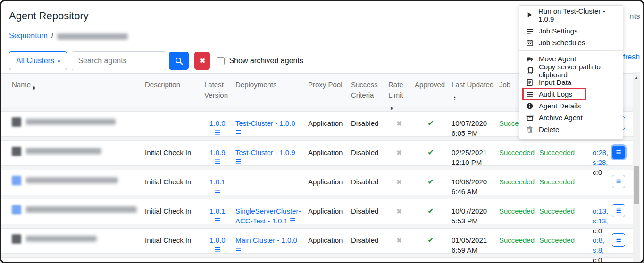 The image size is (644, 263). Describe the element at coordinates (370, 92) in the screenshot. I see `col-header-success-criteria: Success Criteria` at that location.